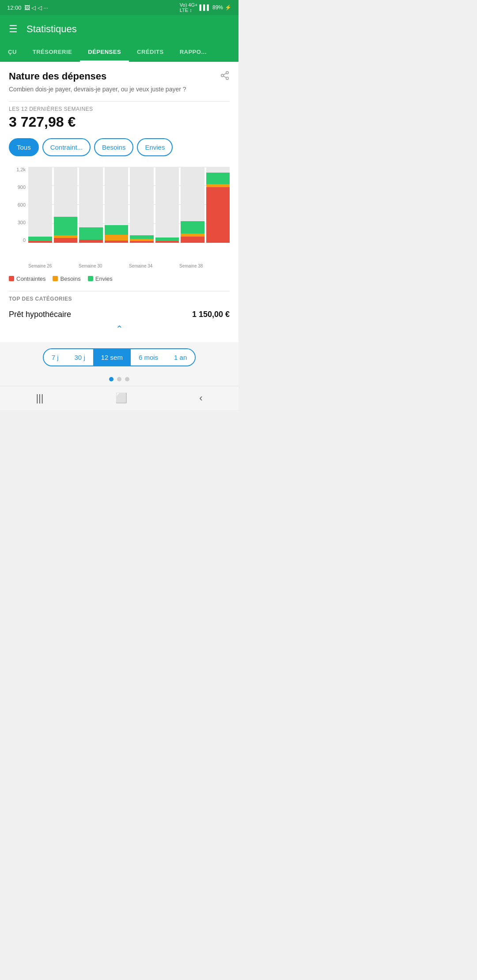  I want to click on chart-area: 0 300 600 900 1,2k, so click(119, 218).